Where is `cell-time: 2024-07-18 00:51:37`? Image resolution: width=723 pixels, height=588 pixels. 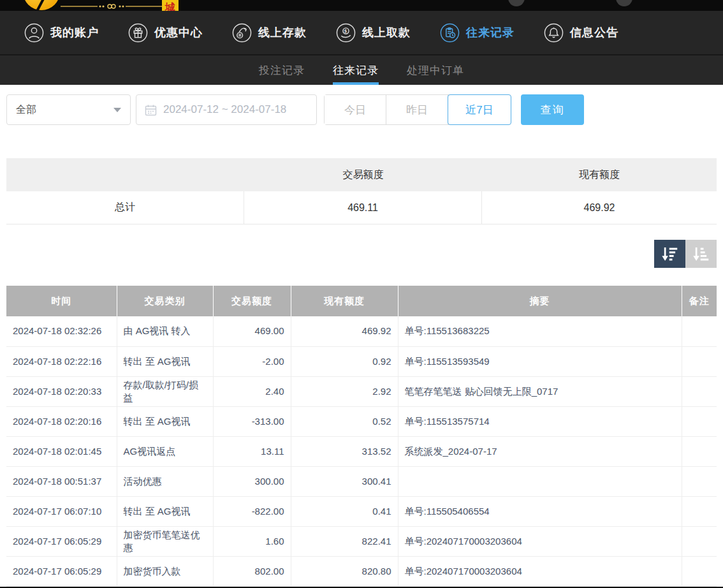
cell-time: 2024-07-18 00:51:37 is located at coordinates (61, 481).